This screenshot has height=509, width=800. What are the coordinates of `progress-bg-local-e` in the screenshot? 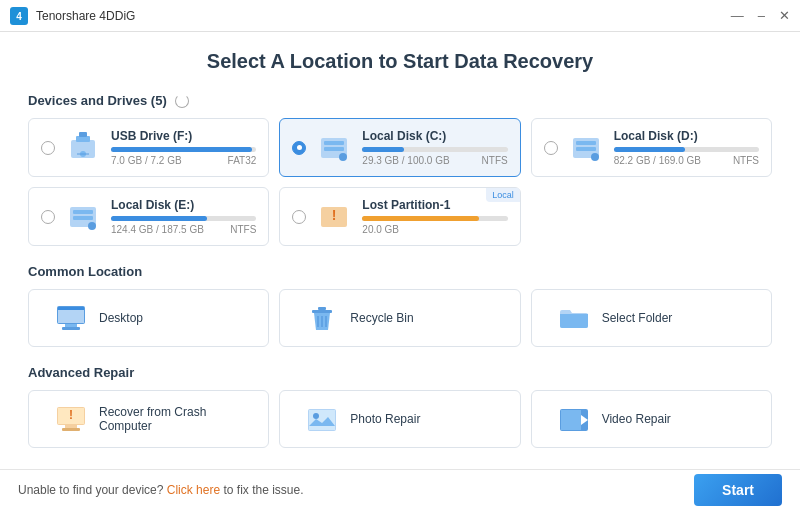 It's located at (184, 218).